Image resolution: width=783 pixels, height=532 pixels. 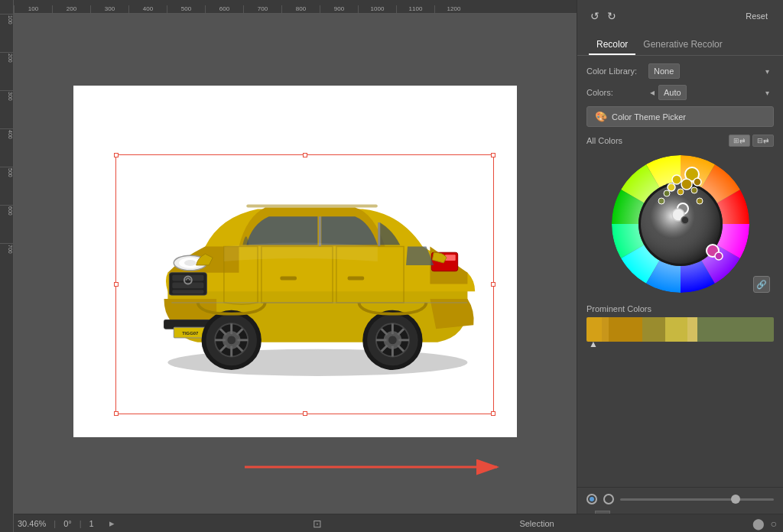 I want to click on colors-row: Colors: ◂ Auto, so click(x=681, y=92).